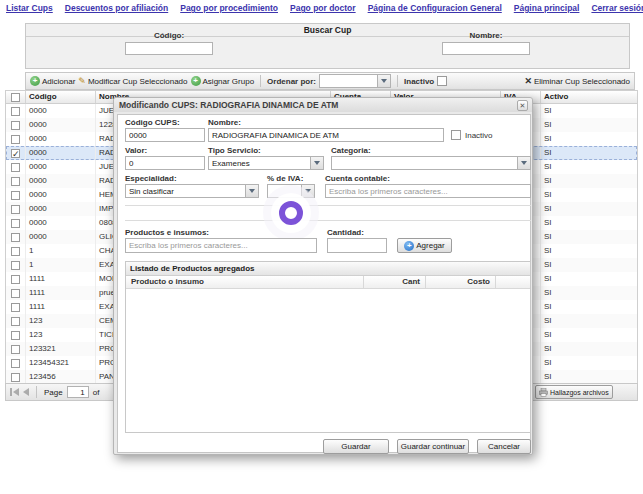 The width and height of the screenshot is (643, 494). Describe the element at coordinates (196, 81) in the screenshot. I see `add-group-icon` at that location.